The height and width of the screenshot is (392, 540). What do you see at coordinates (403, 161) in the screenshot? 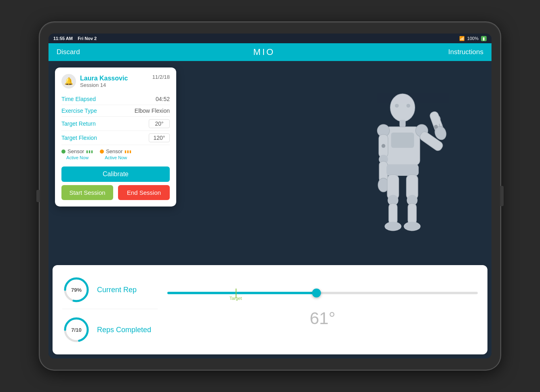
I see `robot-figure` at bounding box center [403, 161].